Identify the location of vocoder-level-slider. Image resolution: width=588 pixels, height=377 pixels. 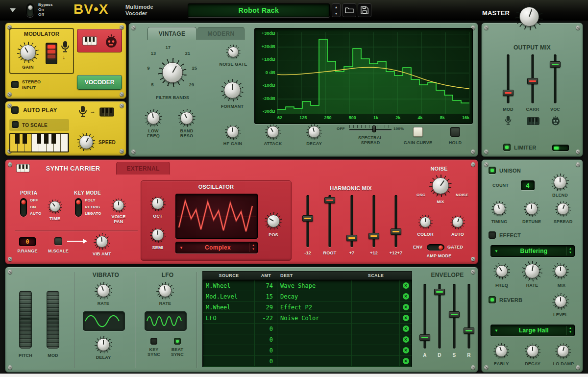
(555, 79).